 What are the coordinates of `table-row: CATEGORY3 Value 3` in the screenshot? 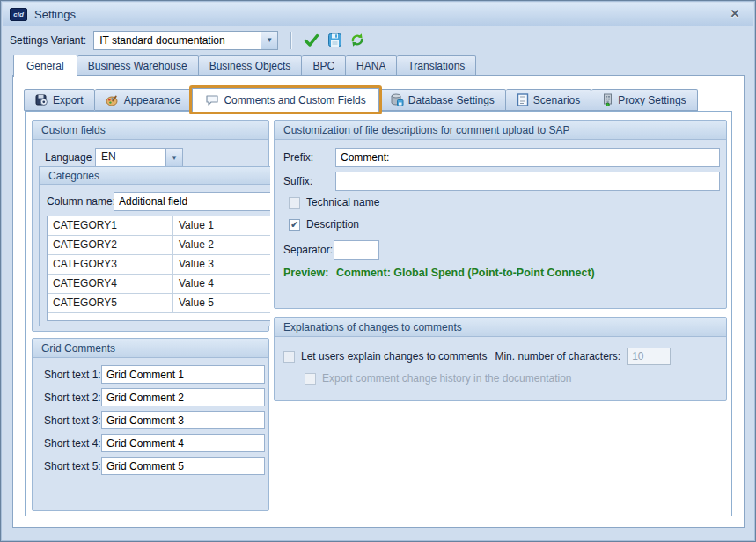 It's located at (158, 265).